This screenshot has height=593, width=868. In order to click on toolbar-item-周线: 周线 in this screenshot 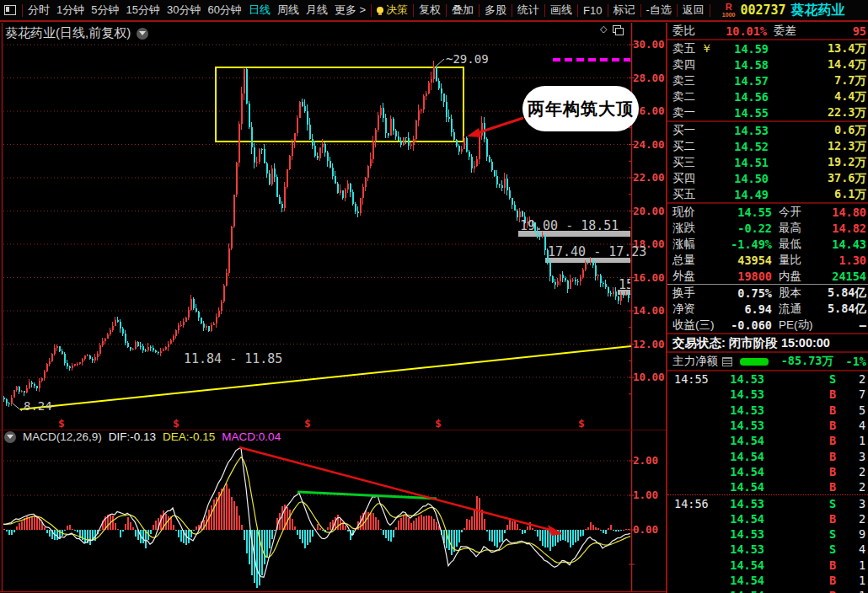, I will do `click(288, 10)`.